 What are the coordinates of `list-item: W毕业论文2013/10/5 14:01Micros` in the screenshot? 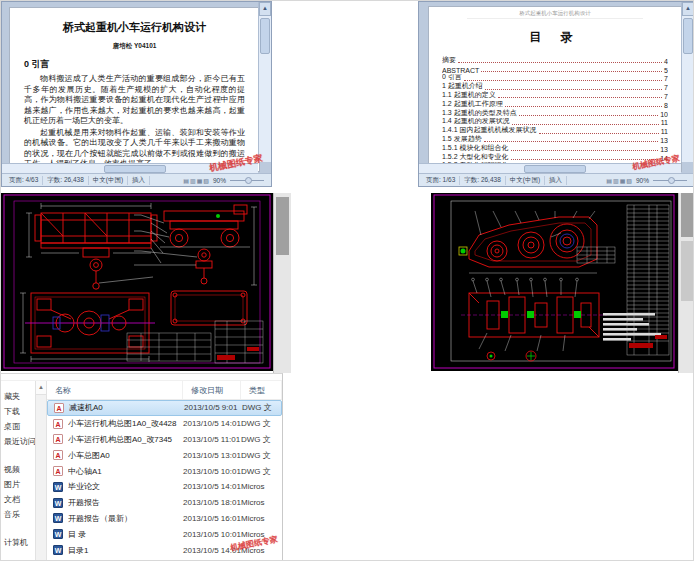 It's located at (164, 487).